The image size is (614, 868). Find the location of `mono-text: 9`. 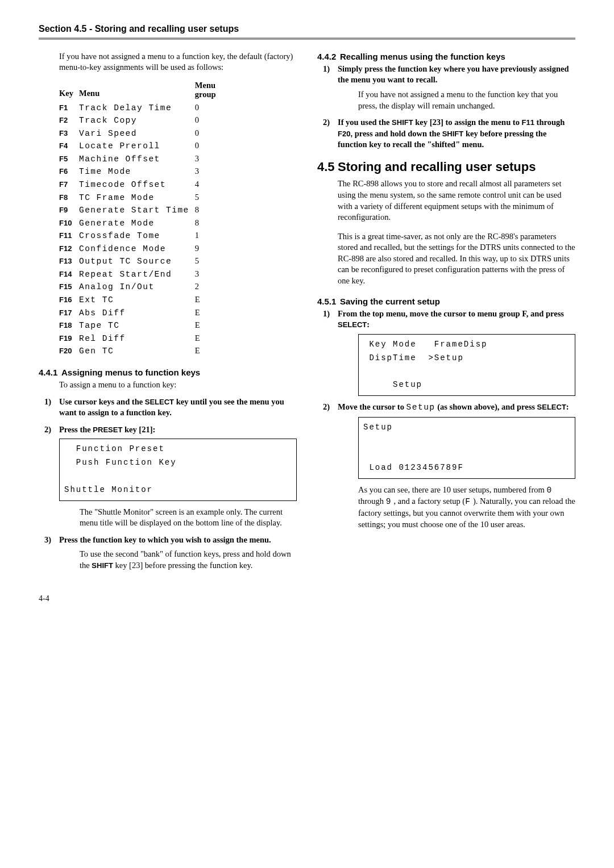

mono-text: 9 is located at coordinates (389, 502).